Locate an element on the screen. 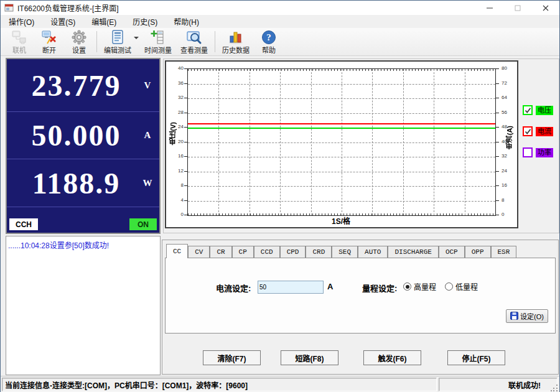 Image resolution: width=560 pixels, height=392 pixels. tab-ocp: OCP is located at coordinates (452, 251).